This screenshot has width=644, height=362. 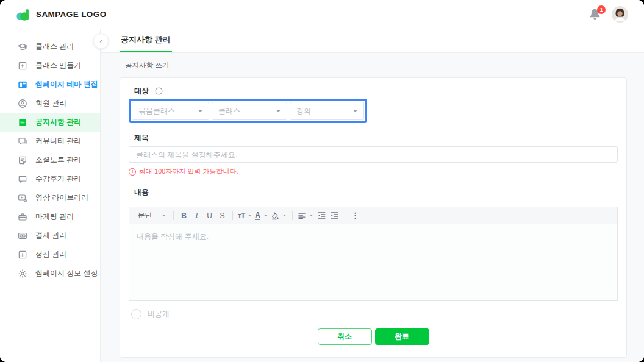 I want to click on font-size-button: ᴛT, so click(x=245, y=216).